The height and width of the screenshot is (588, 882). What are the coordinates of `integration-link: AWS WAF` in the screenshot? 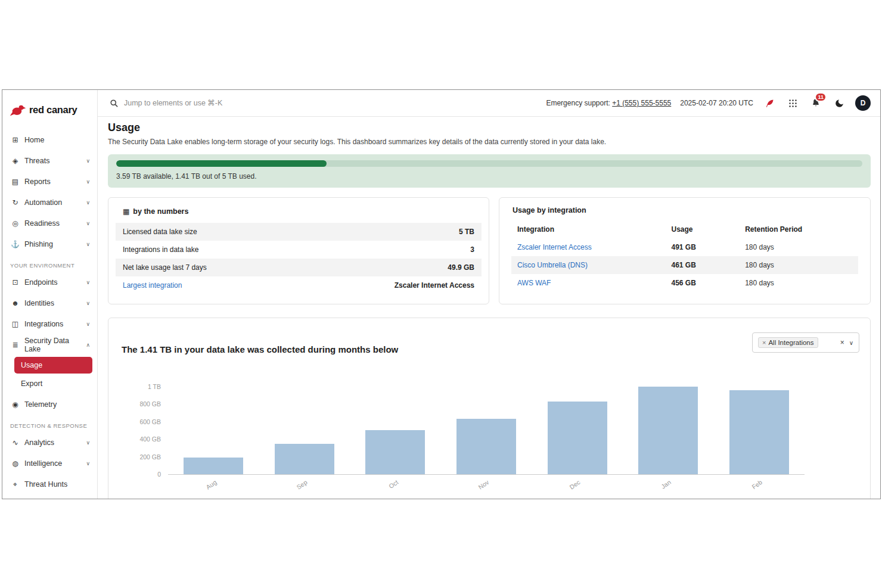 It's located at (595, 283).